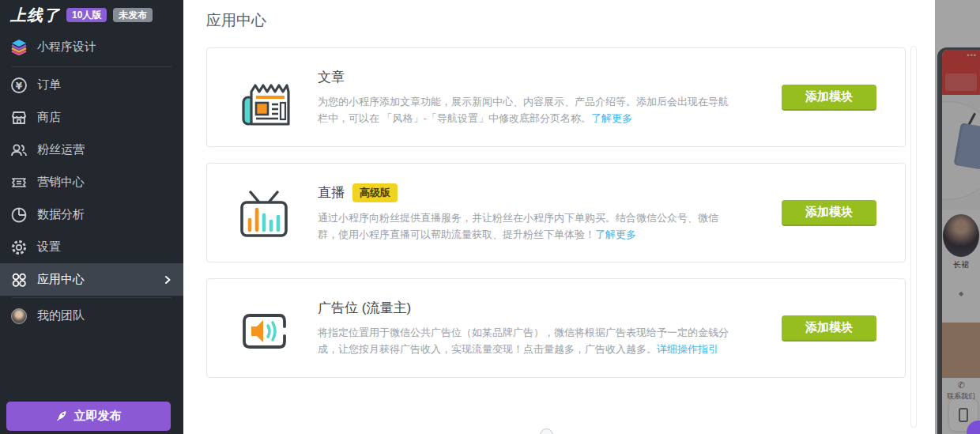  What do you see at coordinates (49, 247) in the screenshot?
I see `sidebar-item-label: 设置` at bounding box center [49, 247].